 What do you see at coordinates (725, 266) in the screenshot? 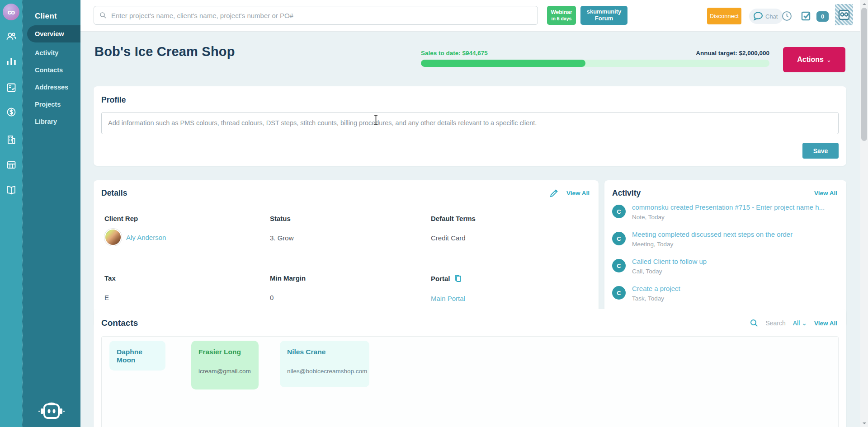
I see `activity-item: C Called Client to follow up Call, Today` at bounding box center [725, 266].